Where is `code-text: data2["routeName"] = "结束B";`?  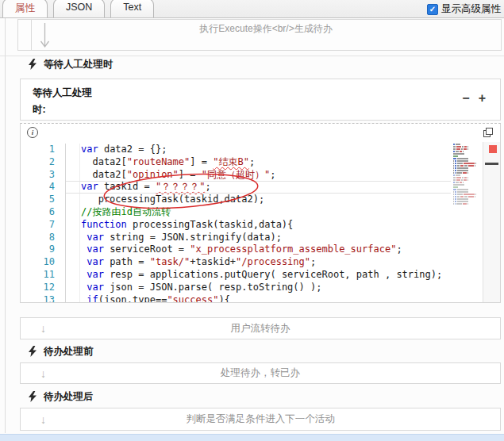 code-text: data2["routeName"] = "结束B"; is located at coordinates (160, 163).